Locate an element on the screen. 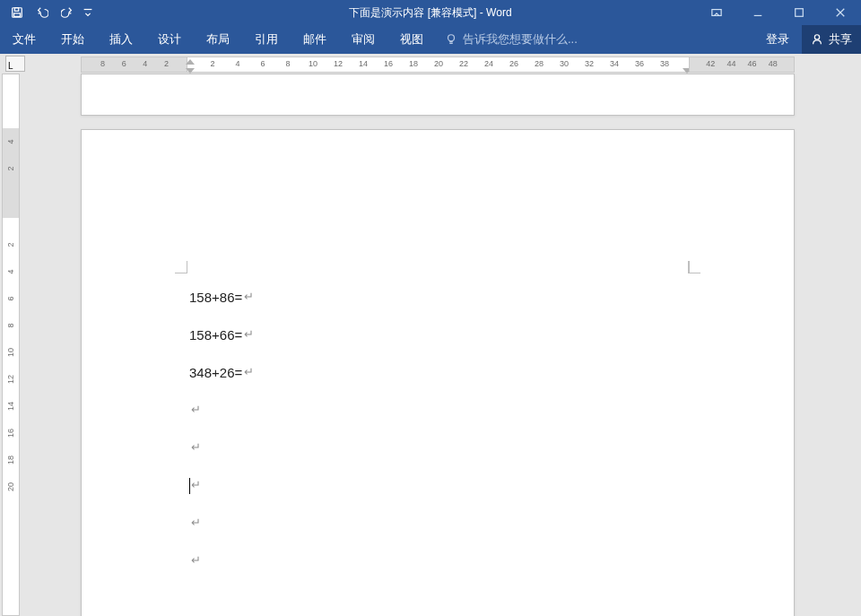  line-text: 158+66= is located at coordinates (215, 335).